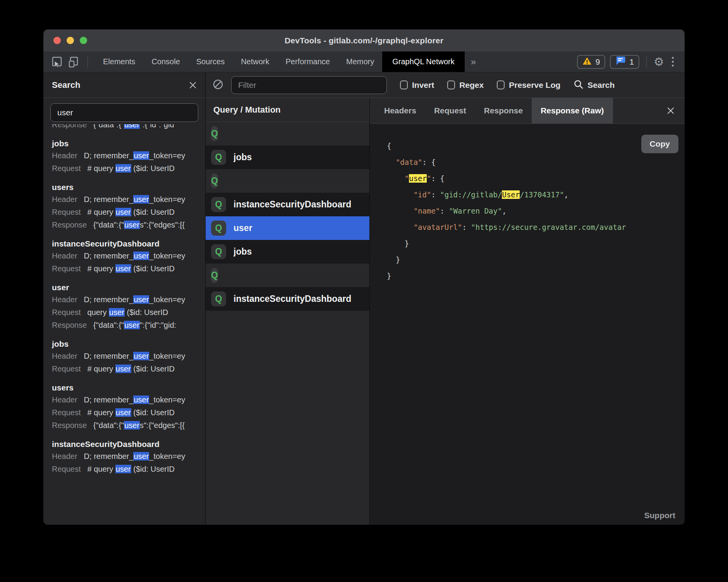  Describe the element at coordinates (536, 211) in the screenshot. I see `json-line: "name": "Warren Day",` at that location.